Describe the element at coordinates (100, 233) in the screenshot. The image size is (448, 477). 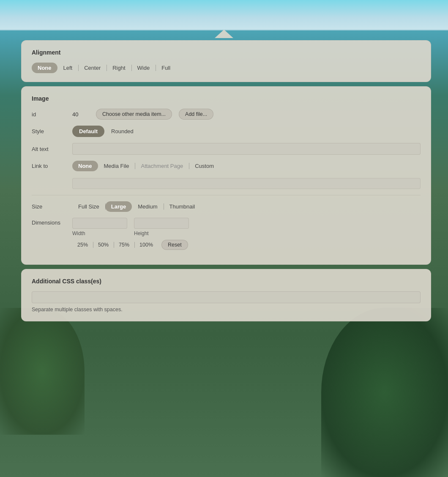
I see `width-label: Width` at that location.